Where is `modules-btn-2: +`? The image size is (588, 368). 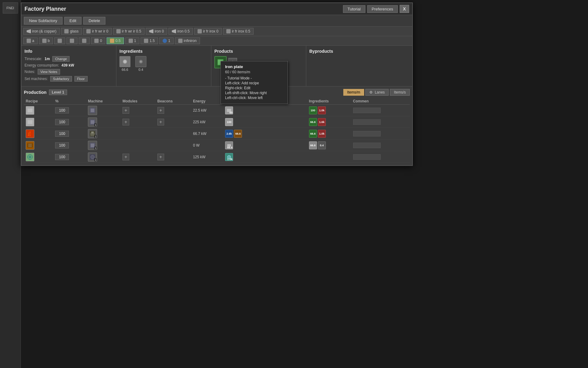 modules-btn-2: + is located at coordinates (126, 122).